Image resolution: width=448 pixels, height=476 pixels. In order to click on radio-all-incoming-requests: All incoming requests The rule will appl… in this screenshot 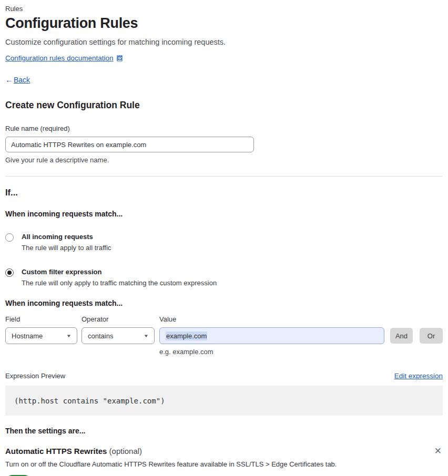, I will do `click(224, 242)`.